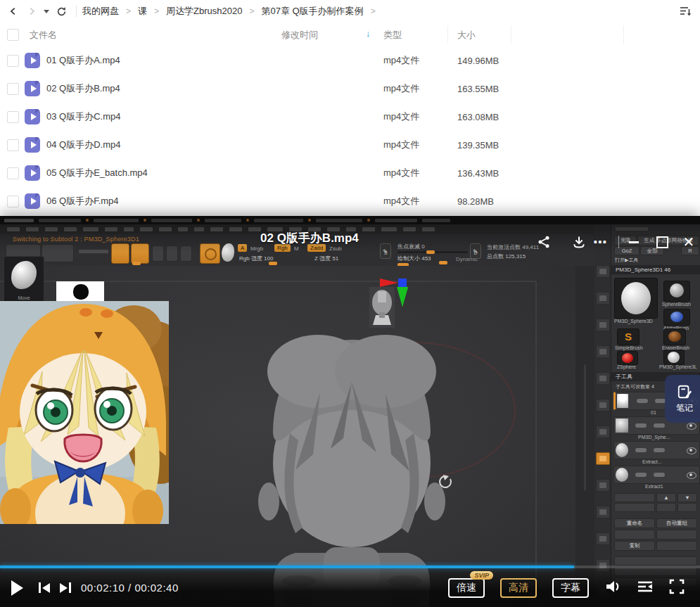  I want to click on column-name: 文件名, so click(44, 35).